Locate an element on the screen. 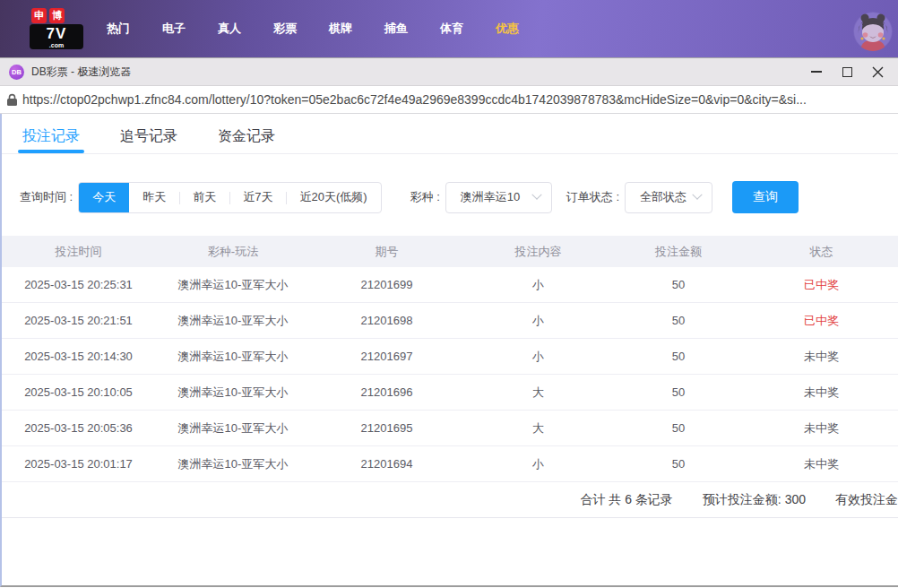 This screenshot has width=898, height=588. lottery-filter-label: 彩种 : is located at coordinates (425, 197).